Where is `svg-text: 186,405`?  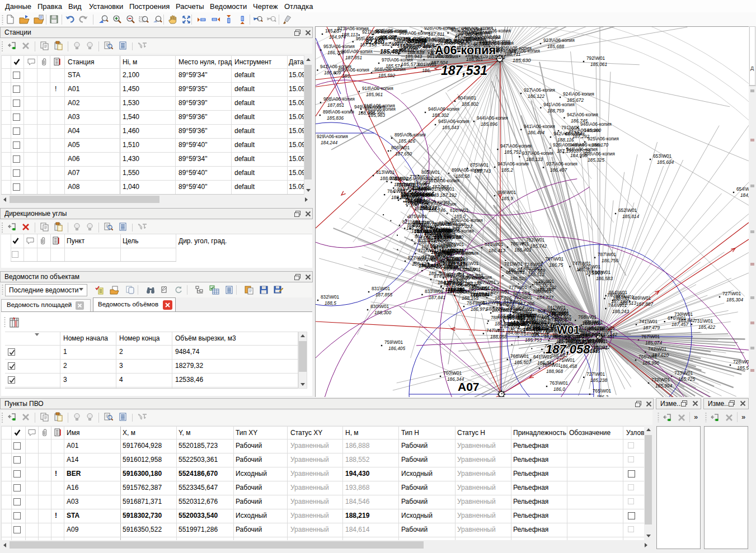
svg-text: 186,405 is located at coordinates (397, 348).